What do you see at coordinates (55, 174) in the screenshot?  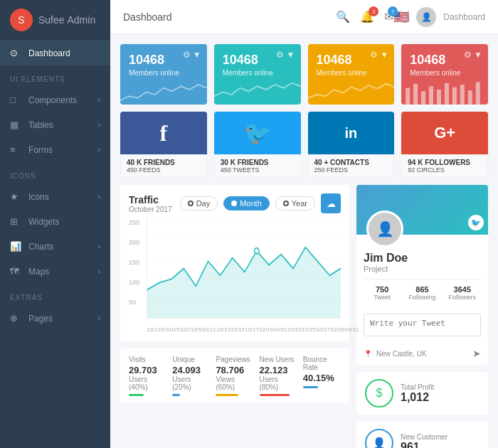 I see `sidebar-section-icons: ICONS` at bounding box center [55, 174].